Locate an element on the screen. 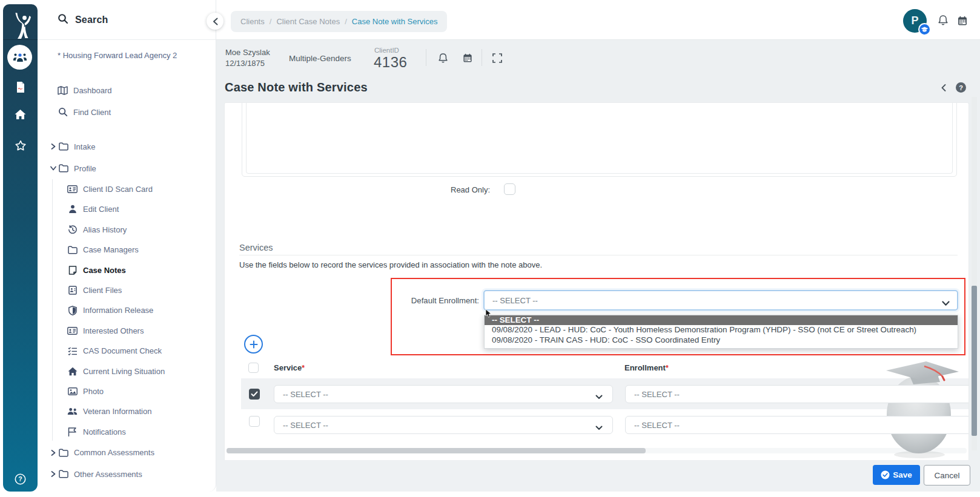  breadcrumb-link: Clients is located at coordinates (253, 22).